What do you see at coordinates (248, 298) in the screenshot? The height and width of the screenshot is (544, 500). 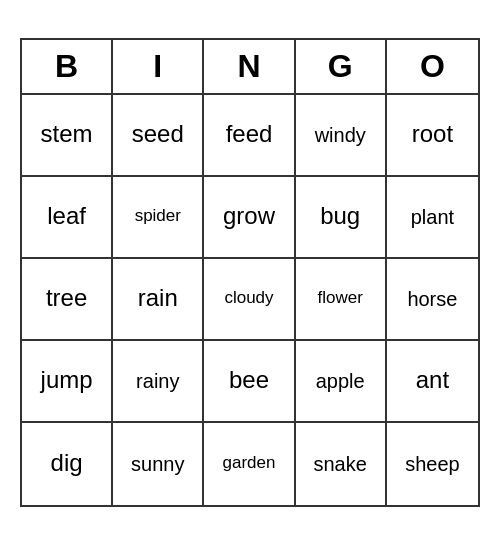 I see `cell-word: cloudy` at bounding box center [248, 298].